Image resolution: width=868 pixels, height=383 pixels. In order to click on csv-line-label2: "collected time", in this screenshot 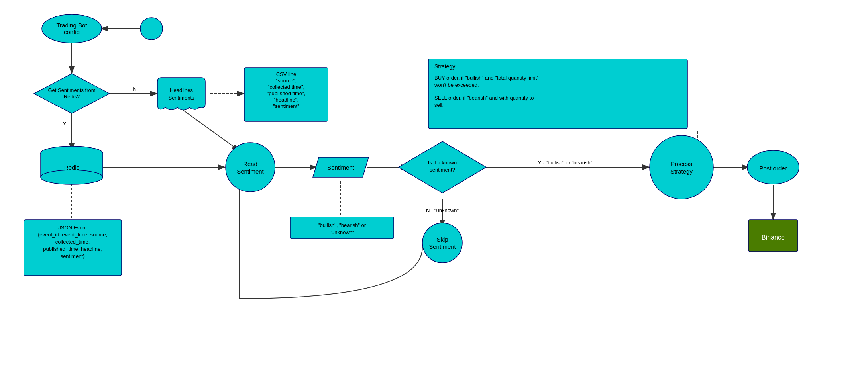, I will do `click(286, 87)`.